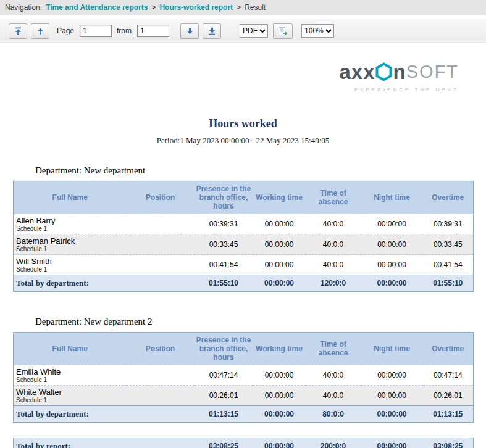 The height and width of the screenshot is (448, 486). What do you see at coordinates (96, 7) in the screenshot?
I see `breadcrumb-link-time-attendance-reports: Time and Attendance reports` at bounding box center [96, 7].